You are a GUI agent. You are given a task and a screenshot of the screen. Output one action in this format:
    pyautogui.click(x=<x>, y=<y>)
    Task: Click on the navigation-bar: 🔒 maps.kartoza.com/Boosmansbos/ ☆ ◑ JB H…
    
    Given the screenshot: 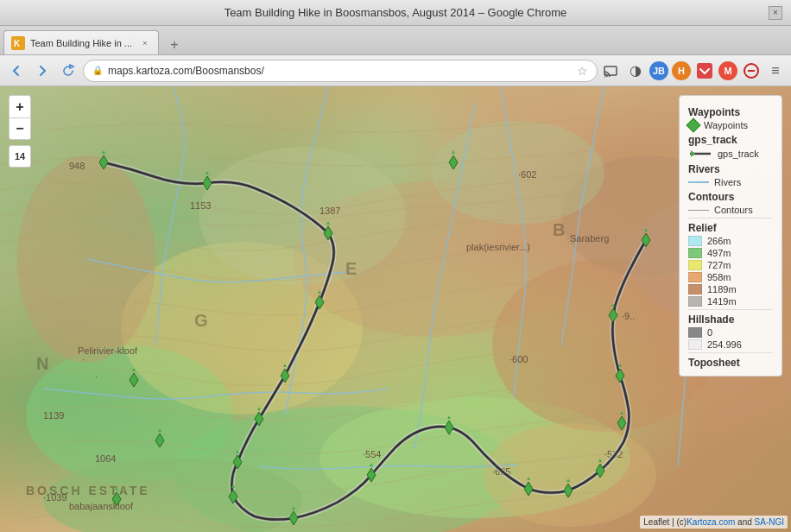 What is the action you would take?
    pyautogui.click(x=396, y=71)
    